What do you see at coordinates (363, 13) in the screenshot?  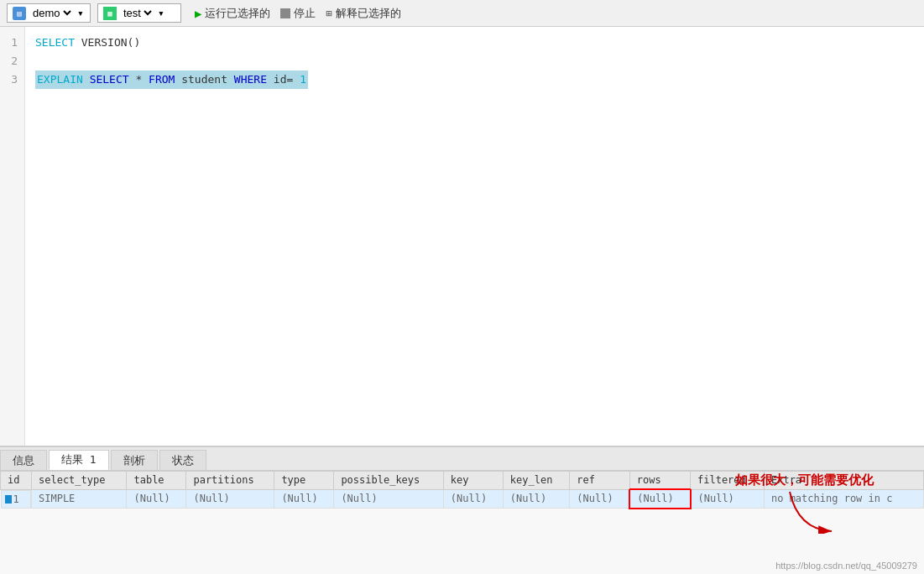 I see `explain-button: ⊞ 解释已选择的` at bounding box center [363, 13].